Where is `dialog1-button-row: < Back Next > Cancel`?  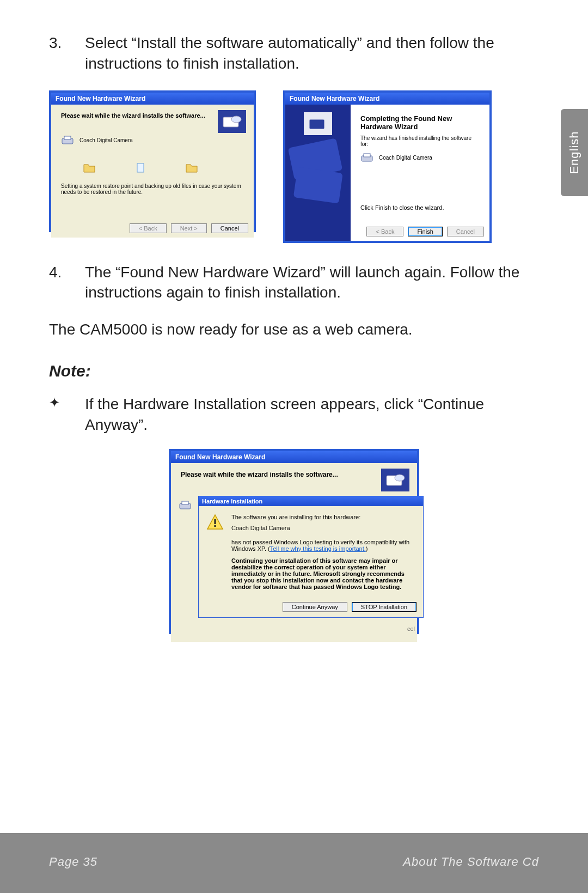
dialog1-button-row: < Back Next > Cancel is located at coordinates (189, 228).